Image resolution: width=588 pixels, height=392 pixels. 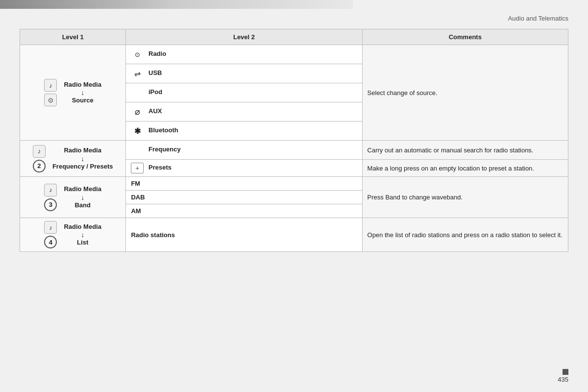 What do you see at coordinates (244, 169) in the screenshot?
I see `level2-presets-cell: + Presets` at bounding box center [244, 169].